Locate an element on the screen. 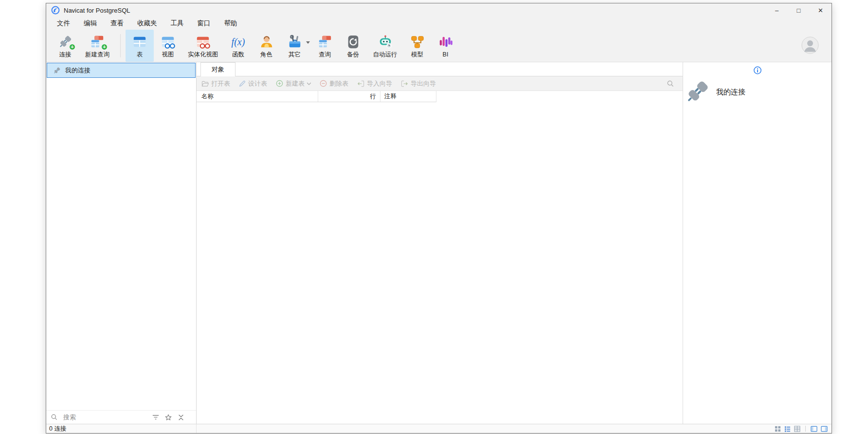 The width and height of the screenshot is (868, 434). toolbar-button-label: 备份 is located at coordinates (353, 54).